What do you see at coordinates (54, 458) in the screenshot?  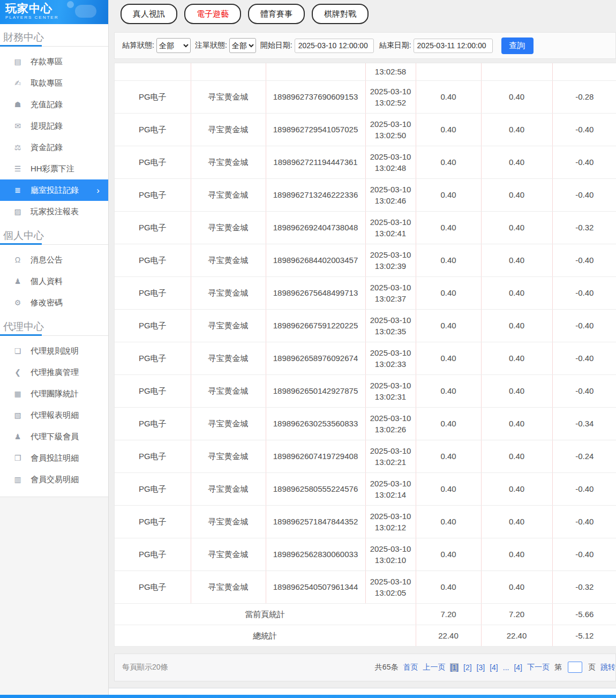 I see `sidebar-item: ❒會員投註明細` at bounding box center [54, 458].